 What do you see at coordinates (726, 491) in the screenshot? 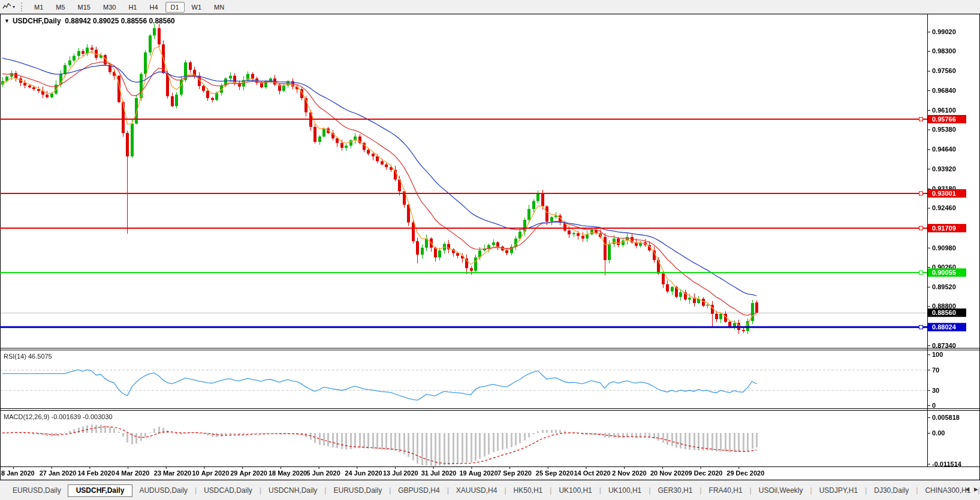
I see `tab-fra40-h1: FRA40,H1` at bounding box center [726, 491].